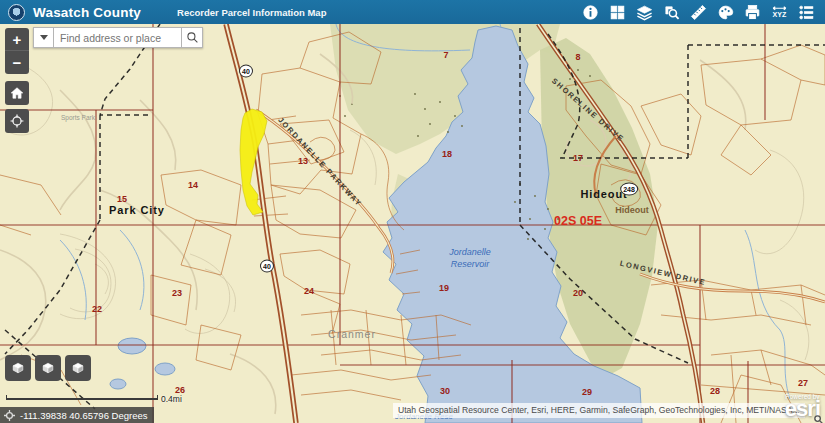 The width and height of the screenshot is (825, 423). What do you see at coordinates (17, 93) in the screenshot?
I see `home-button` at bounding box center [17, 93].